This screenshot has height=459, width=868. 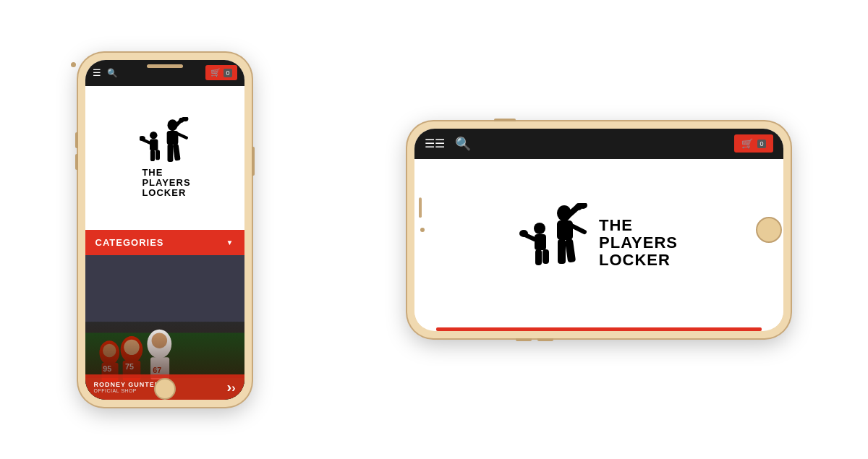 What do you see at coordinates (165, 146) in the screenshot?
I see `logo-silhouette` at bounding box center [165, 146].